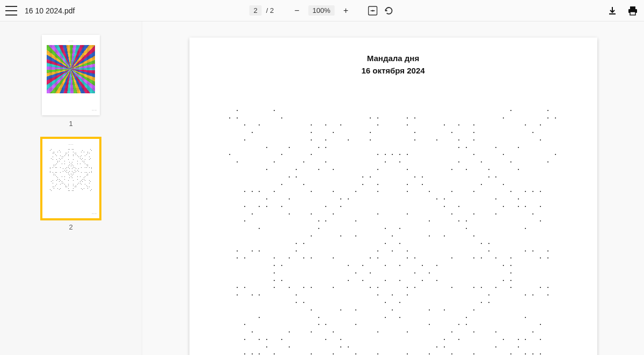 This screenshot has width=644, height=355. I want to click on toolbar-center: 2 / 2 − 100% +, so click(322, 11).